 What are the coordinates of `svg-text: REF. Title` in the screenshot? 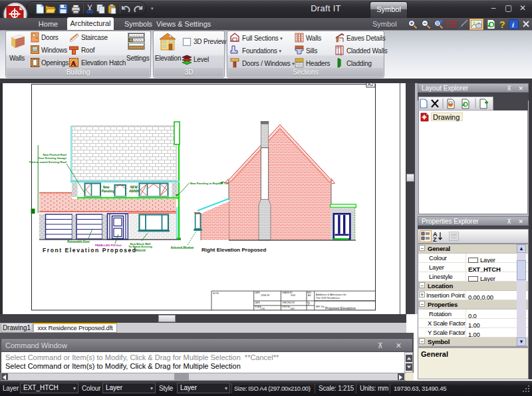 It's located at (321, 307).